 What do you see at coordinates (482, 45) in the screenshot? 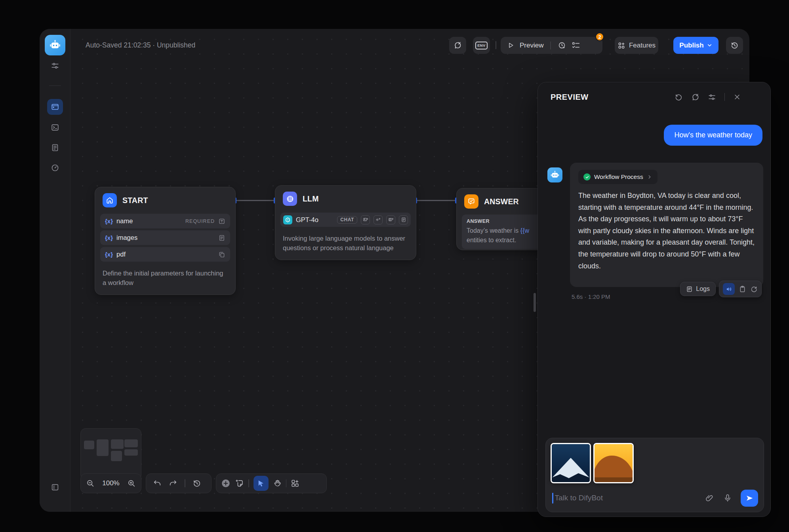
I see `env-variables-button: ENV` at bounding box center [482, 45].